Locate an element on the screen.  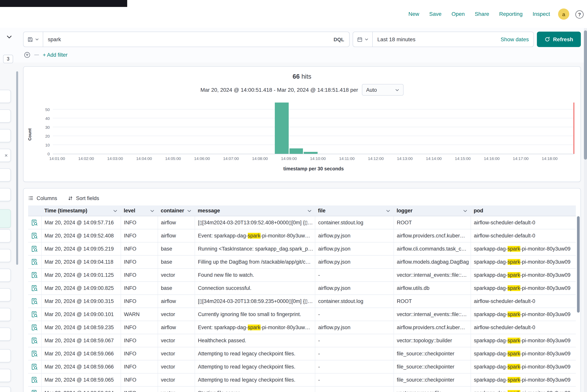
time-range-value: Last 18 minutes is located at coordinates (394, 40).